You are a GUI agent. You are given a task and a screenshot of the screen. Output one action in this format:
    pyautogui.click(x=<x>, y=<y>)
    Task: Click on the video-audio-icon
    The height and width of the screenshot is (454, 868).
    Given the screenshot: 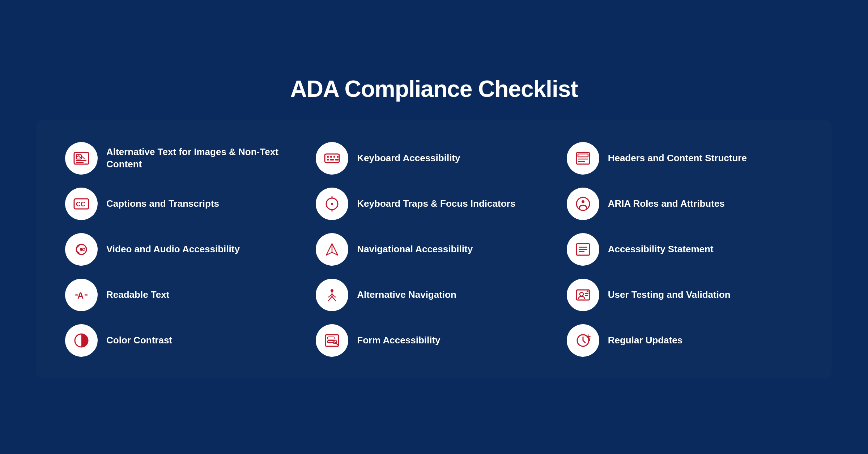 What is the action you would take?
    pyautogui.click(x=81, y=249)
    